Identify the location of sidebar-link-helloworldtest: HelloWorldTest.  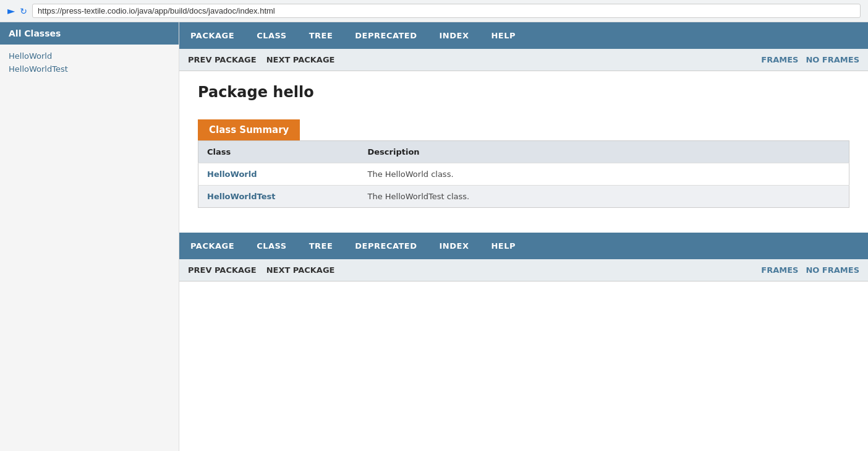
(89, 69).